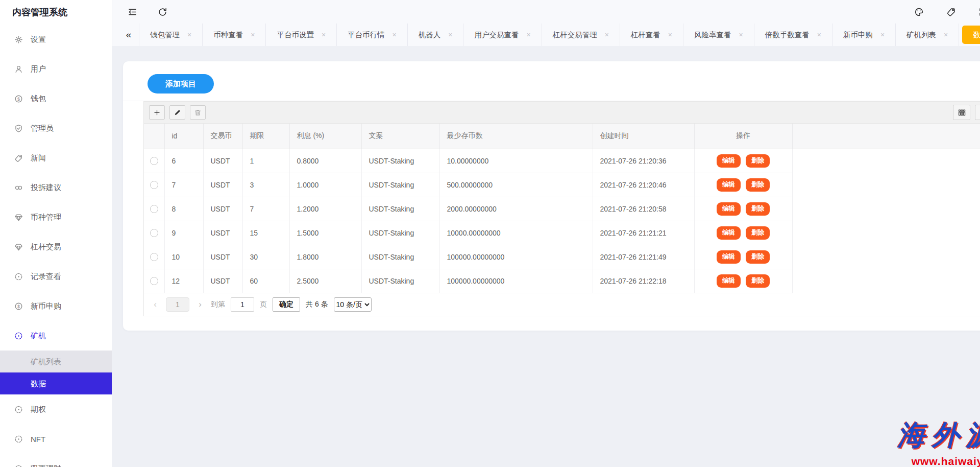 This screenshot has width=980, height=467. Describe the element at coordinates (198, 112) in the screenshot. I see `grid-delete-icon` at that location.